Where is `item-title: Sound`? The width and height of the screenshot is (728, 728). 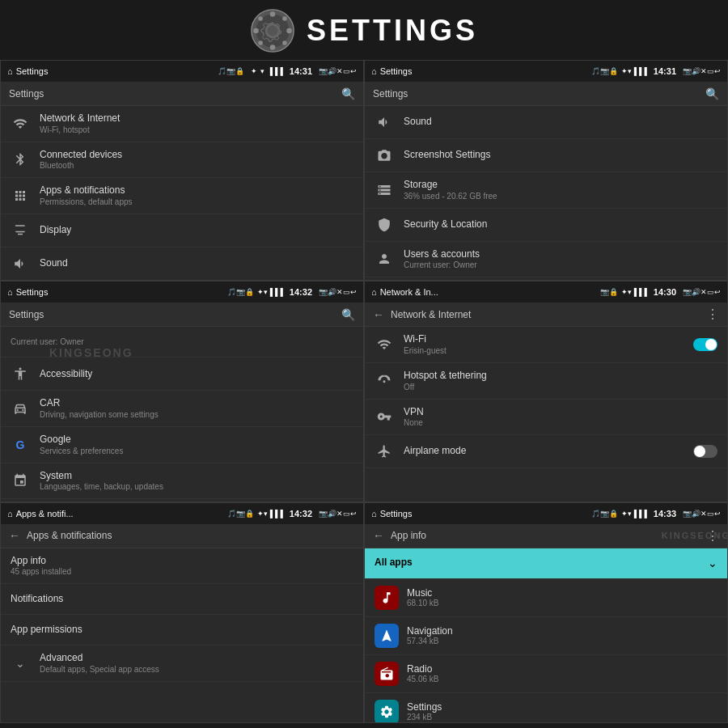
item-title: Sound is located at coordinates (197, 264).